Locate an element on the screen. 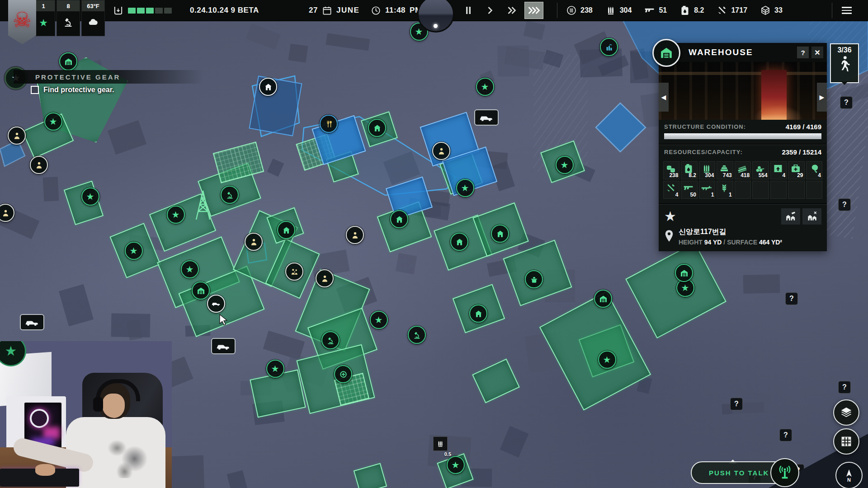 This screenshot has height=488, width=868. inventory-slot-seeds: 1 is located at coordinates (725, 190).